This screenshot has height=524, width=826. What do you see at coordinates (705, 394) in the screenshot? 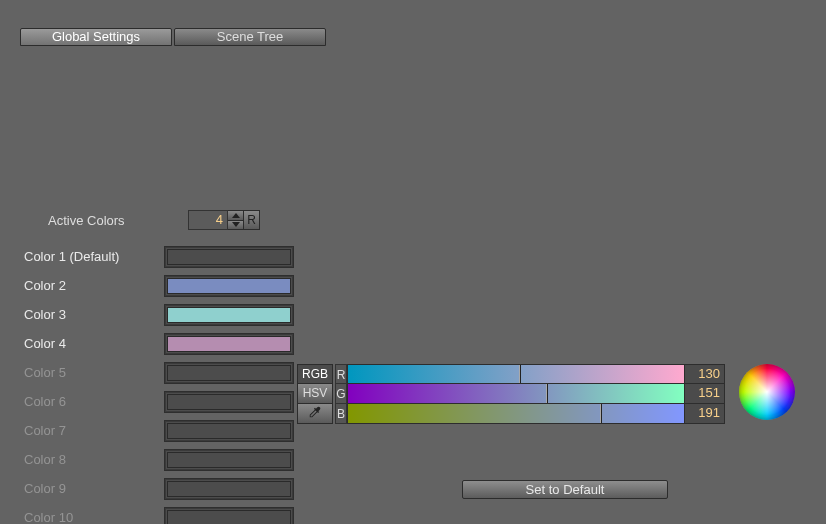
I see `channel-value-input: 151` at bounding box center [705, 394].